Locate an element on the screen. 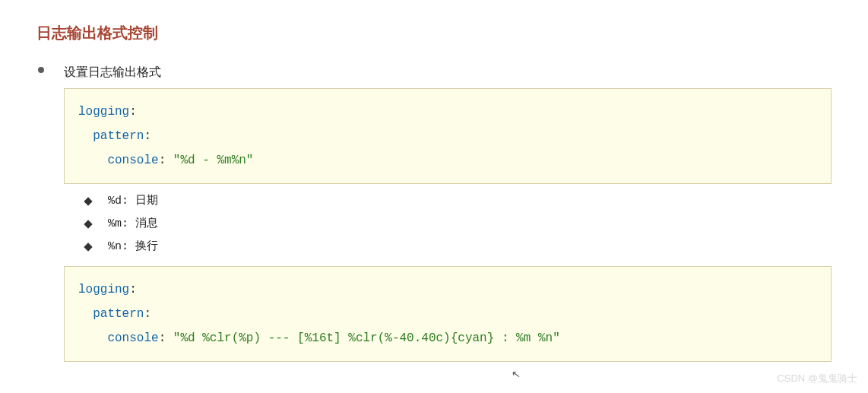 The height and width of the screenshot is (393, 868). page-title: 日志输出格式控制 is located at coordinates (434, 33).